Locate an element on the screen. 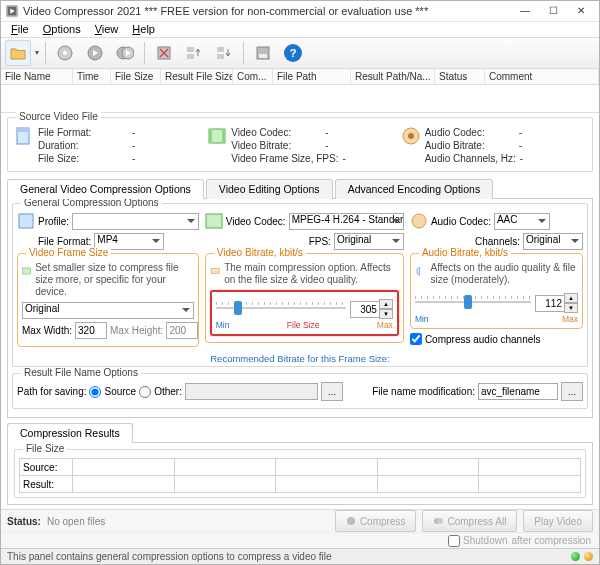 The image size is (600, 565). options-tabs: General Video Compression Options Video … is located at coordinates (300, 188).